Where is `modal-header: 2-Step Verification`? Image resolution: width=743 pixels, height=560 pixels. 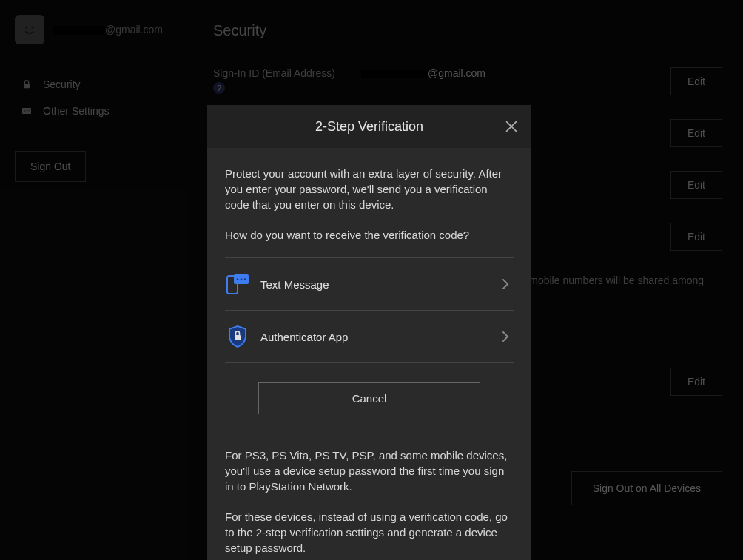 modal-header: 2-Step Verification is located at coordinates (369, 126).